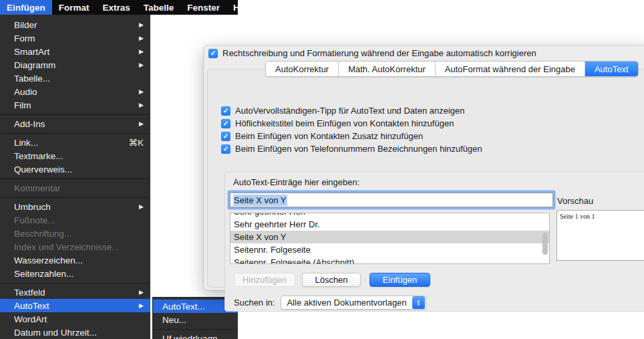  I want to click on menu-item-umbruch: Umbruch▶, so click(75, 207).